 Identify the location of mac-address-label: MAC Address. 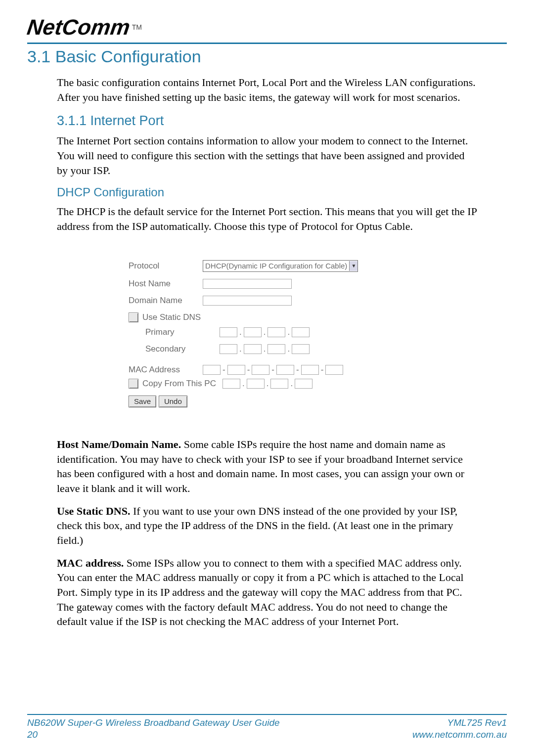
(166, 370).